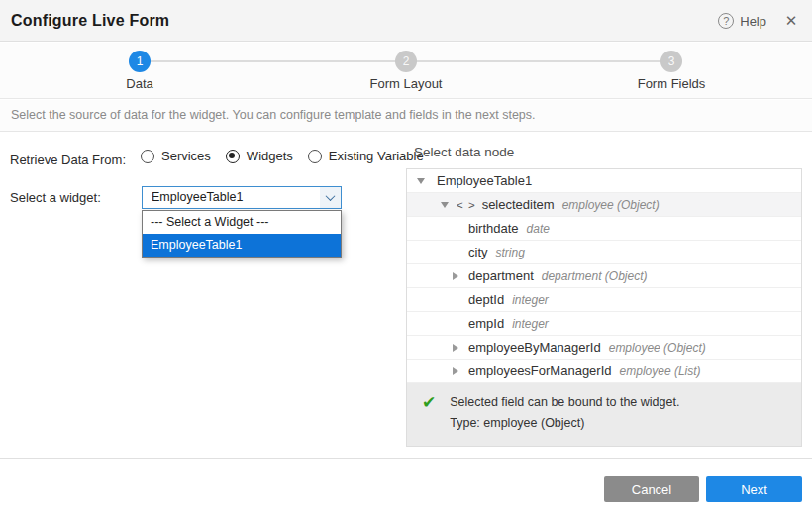 Image resolution: width=812 pixels, height=517 pixels. Describe the element at coordinates (186, 156) in the screenshot. I see `radio-services-label: Services` at that location.